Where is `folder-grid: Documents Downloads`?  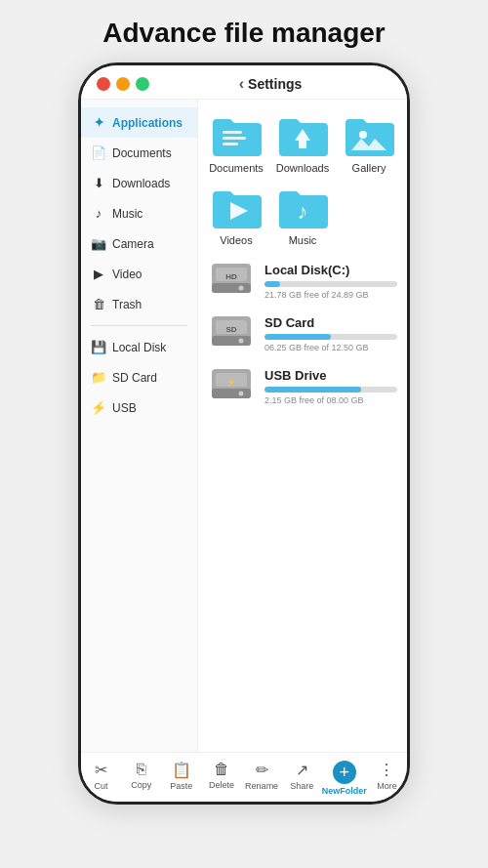
folder-grid: Documents Downloads is located at coordinates (303, 179).